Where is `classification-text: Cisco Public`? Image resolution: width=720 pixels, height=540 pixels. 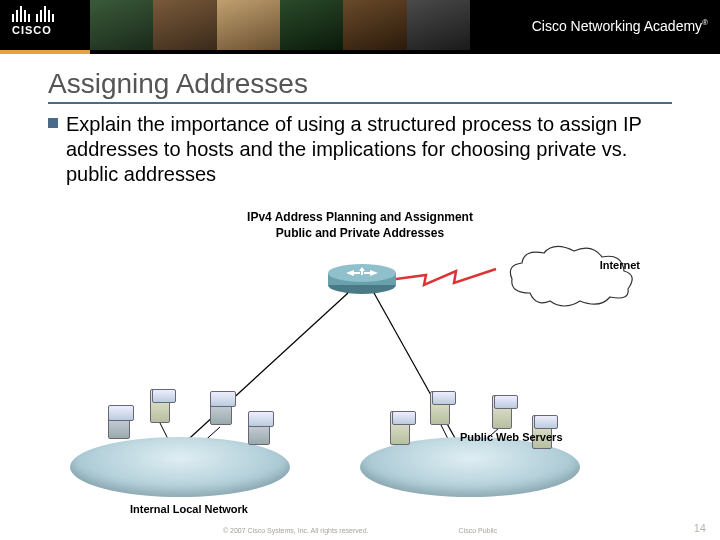
classification-text: Cisco Public is located at coordinates (478, 530).